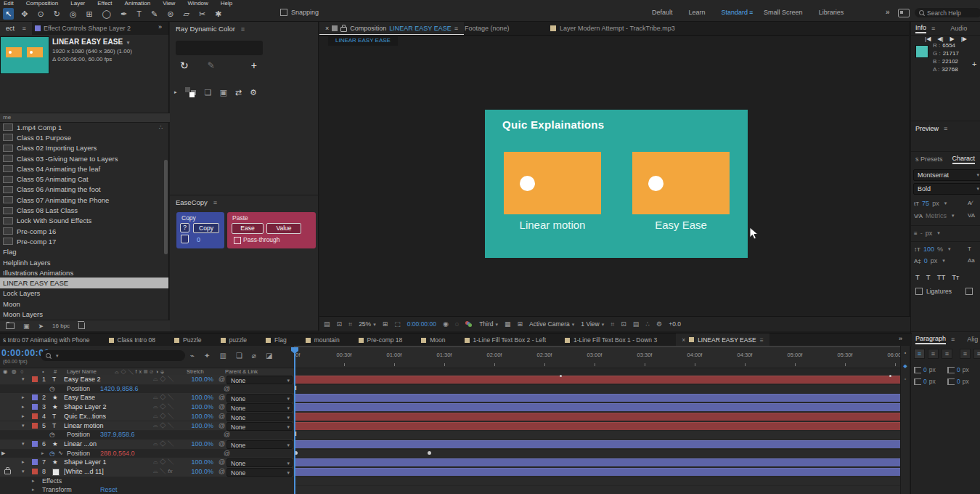 The height and width of the screenshot is (494, 980). What do you see at coordinates (84, 158) in the screenshot?
I see `project-item: Class 03 -Giving Name to Layers` at bounding box center [84, 158].